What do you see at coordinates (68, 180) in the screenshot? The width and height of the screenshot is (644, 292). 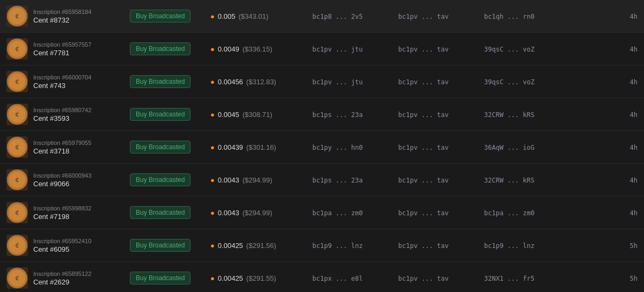 I see `item-col: ¢ Inscription #66000943 Cent #9066` at bounding box center [68, 180].